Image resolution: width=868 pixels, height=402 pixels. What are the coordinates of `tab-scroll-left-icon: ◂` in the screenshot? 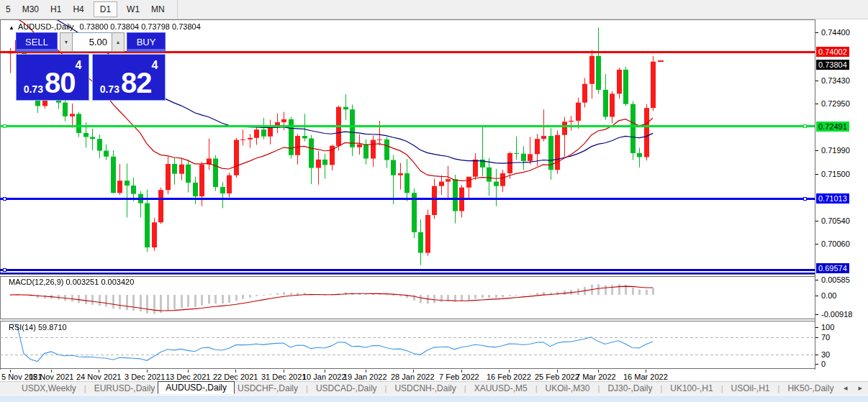 It's located at (846, 388).